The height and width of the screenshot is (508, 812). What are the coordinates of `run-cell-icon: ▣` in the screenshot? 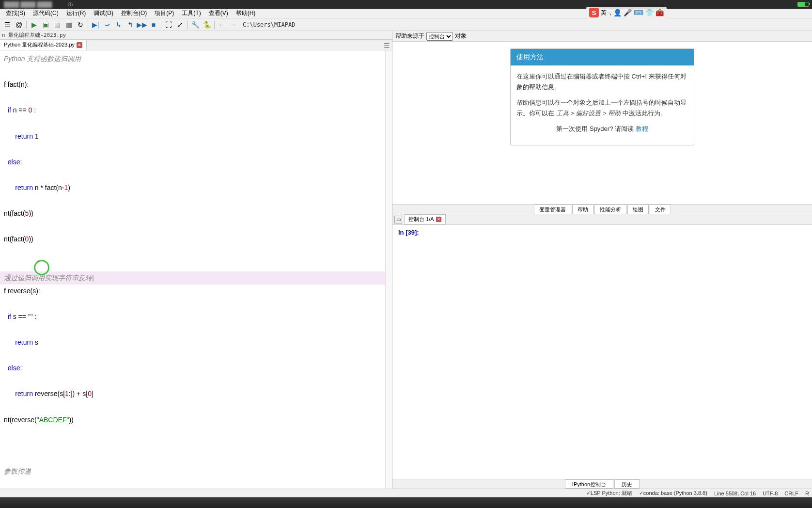 It's located at (46, 25).